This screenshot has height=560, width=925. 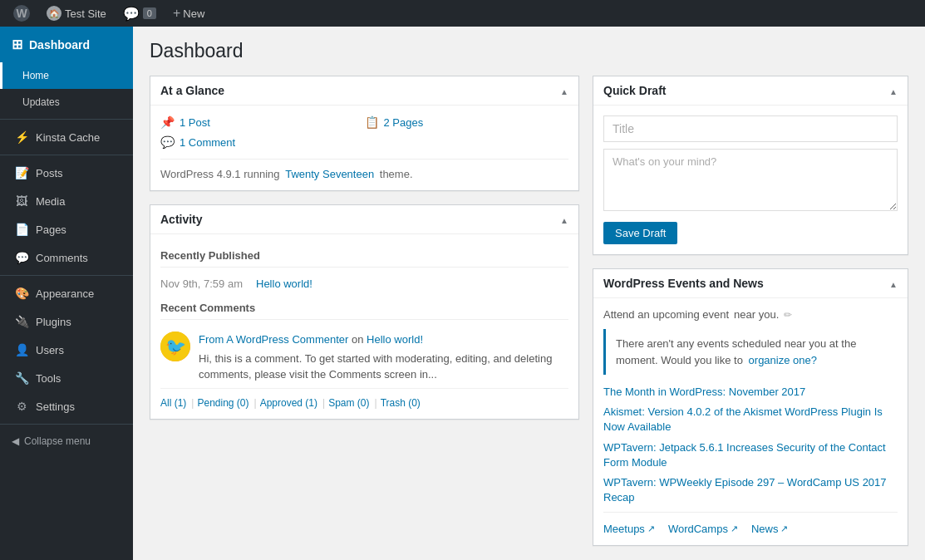 I want to click on theme-link: Twenty Seventeen, so click(x=329, y=174).